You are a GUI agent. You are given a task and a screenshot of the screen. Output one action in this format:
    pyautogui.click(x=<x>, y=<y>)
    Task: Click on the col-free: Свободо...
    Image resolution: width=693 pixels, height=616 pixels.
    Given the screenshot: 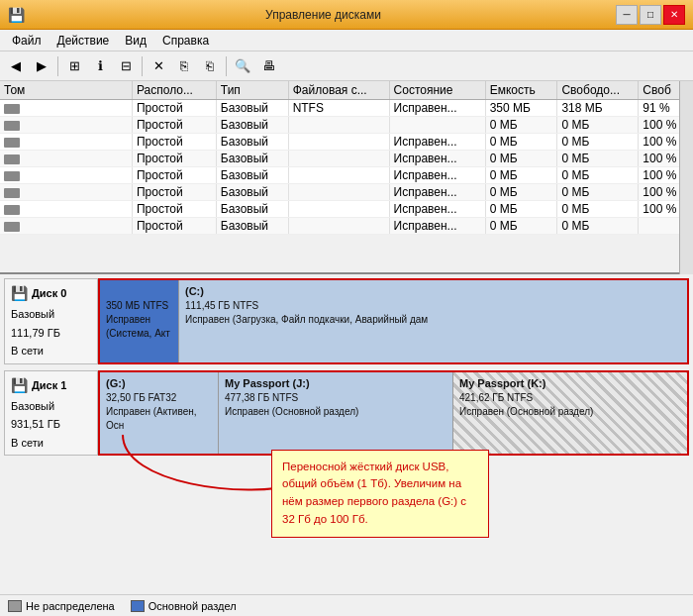 What is the action you would take?
    pyautogui.click(x=598, y=91)
    